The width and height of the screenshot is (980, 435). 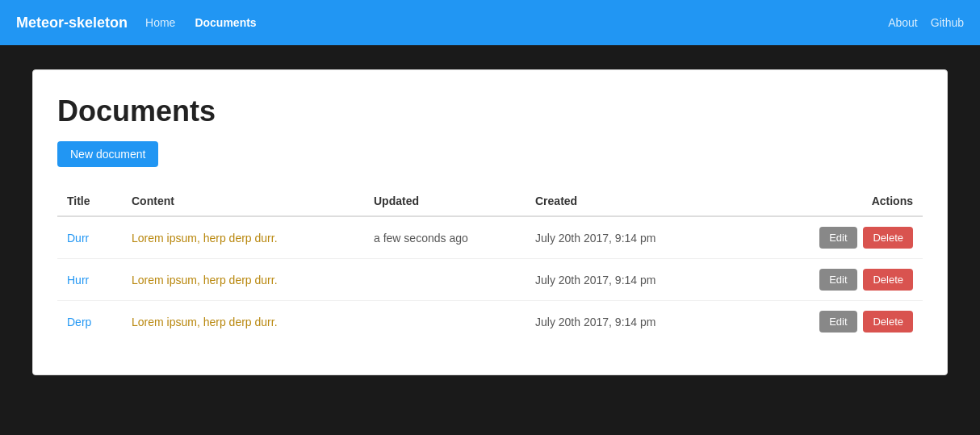 I want to click on navbar: Meteor-skeleton Home Documents About Git…, so click(x=490, y=23).